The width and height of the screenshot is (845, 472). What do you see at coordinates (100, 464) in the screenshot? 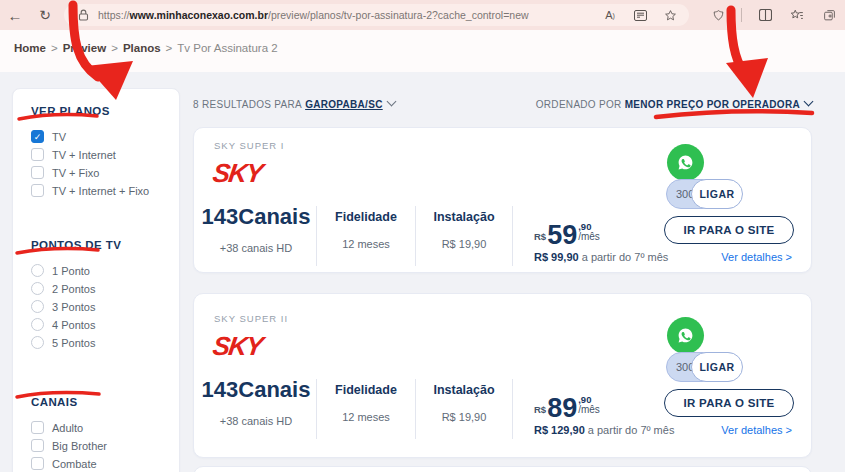
I see `filter-option-combate: Combate` at bounding box center [100, 464].